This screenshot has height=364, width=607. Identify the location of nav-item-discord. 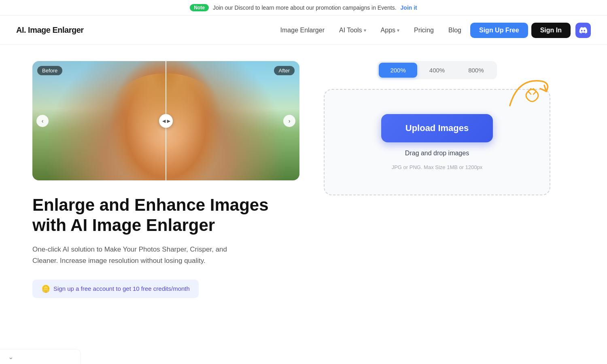
(582, 30).